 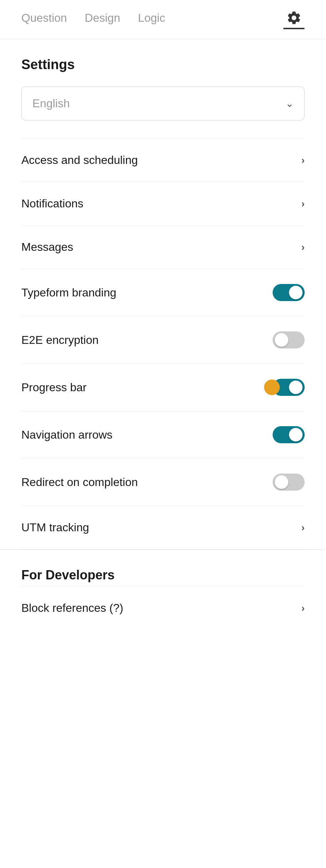 I want to click on settings-item-label: Typeform branding, so click(x=69, y=293).